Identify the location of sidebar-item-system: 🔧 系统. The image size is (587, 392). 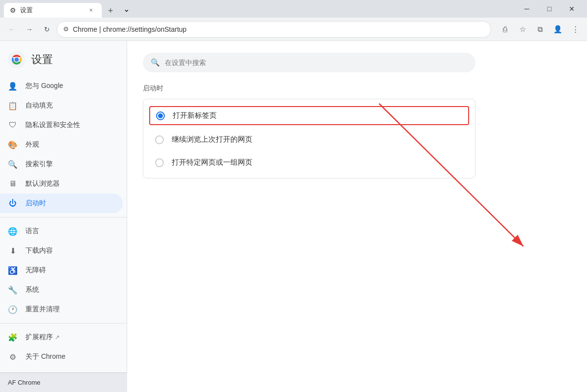
(62, 290).